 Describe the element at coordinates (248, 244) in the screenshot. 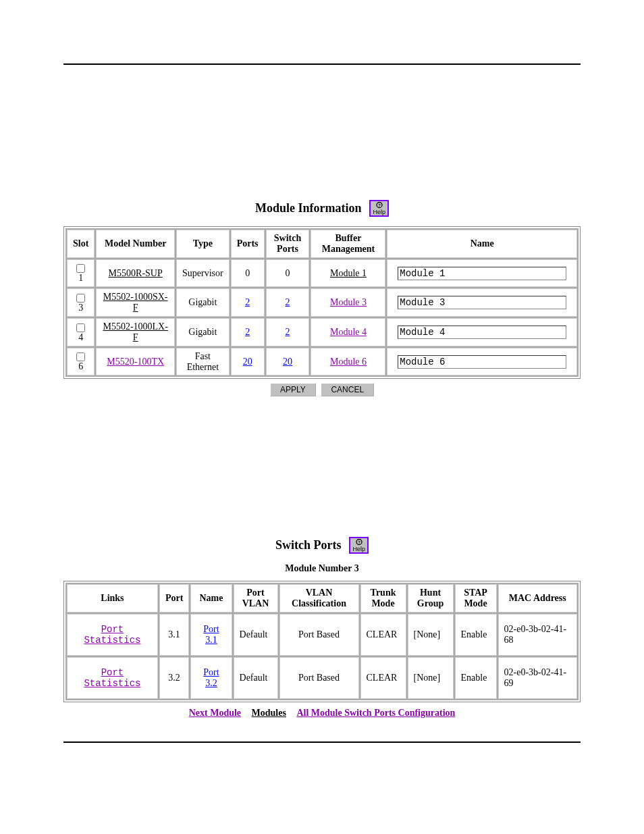

I see `col-ports: Ports` at that location.